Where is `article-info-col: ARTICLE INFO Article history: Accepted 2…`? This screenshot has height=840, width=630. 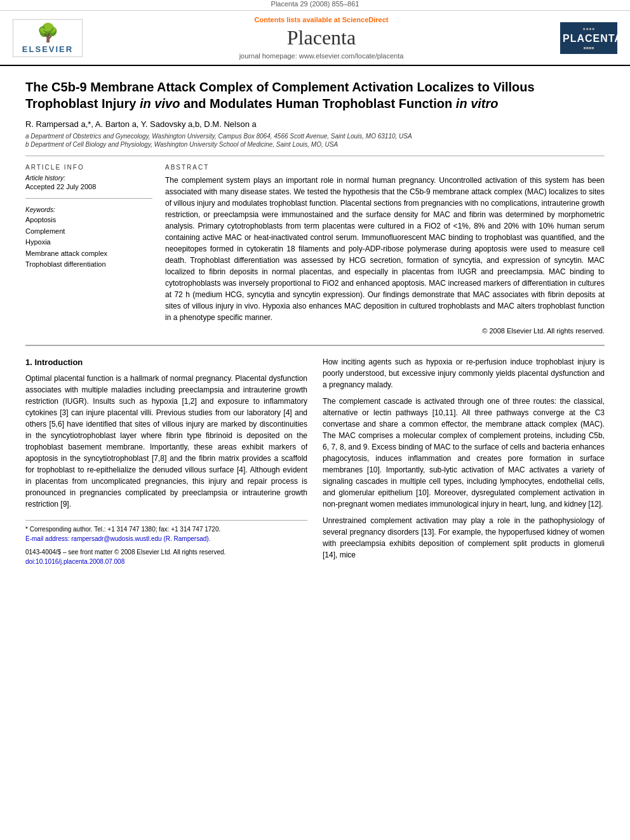
article-info-col: ARTICLE INFO Article history: Accepted 2… is located at coordinates (89, 249).